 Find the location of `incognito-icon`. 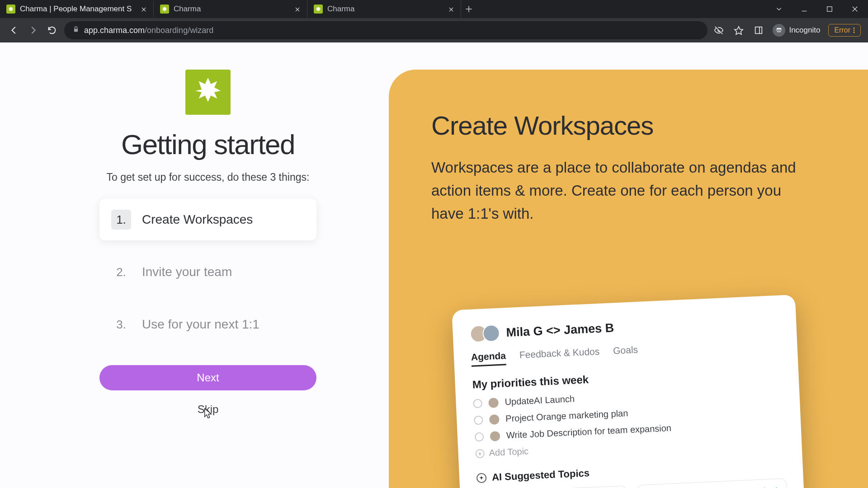

incognito-icon is located at coordinates (779, 30).